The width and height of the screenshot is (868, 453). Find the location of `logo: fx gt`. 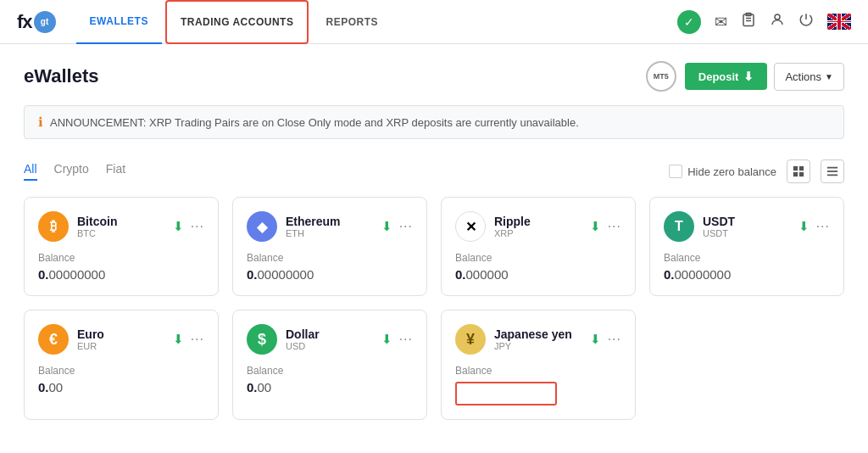

logo: fx gt is located at coordinates (36, 22).